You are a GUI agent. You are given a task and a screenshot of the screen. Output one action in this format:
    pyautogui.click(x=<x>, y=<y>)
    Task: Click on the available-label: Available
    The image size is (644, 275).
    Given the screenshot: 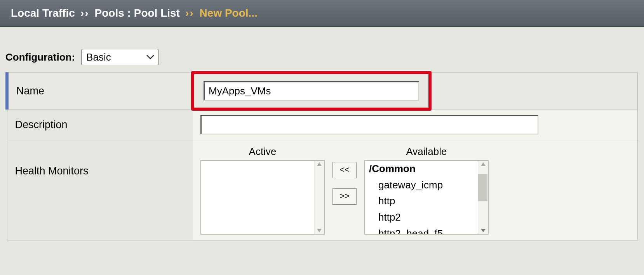 What is the action you would take?
    pyautogui.click(x=426, y=151)
    